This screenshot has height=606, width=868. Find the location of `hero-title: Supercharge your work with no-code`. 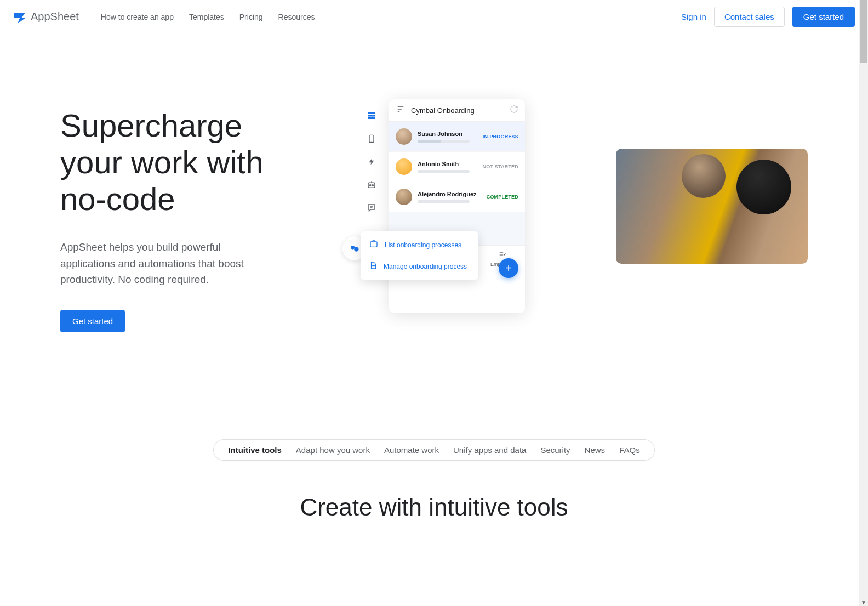

hero-title: Supercharge your work with no-code is located at coordinates (192, 162).